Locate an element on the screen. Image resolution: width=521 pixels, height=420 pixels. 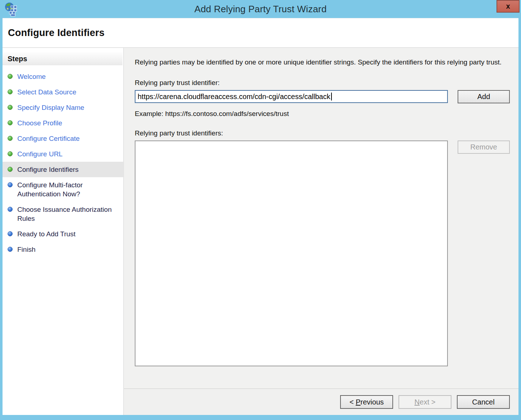
sidebar-step-configure-certificate: Configure Certificate is located at coordinates (63, 138).